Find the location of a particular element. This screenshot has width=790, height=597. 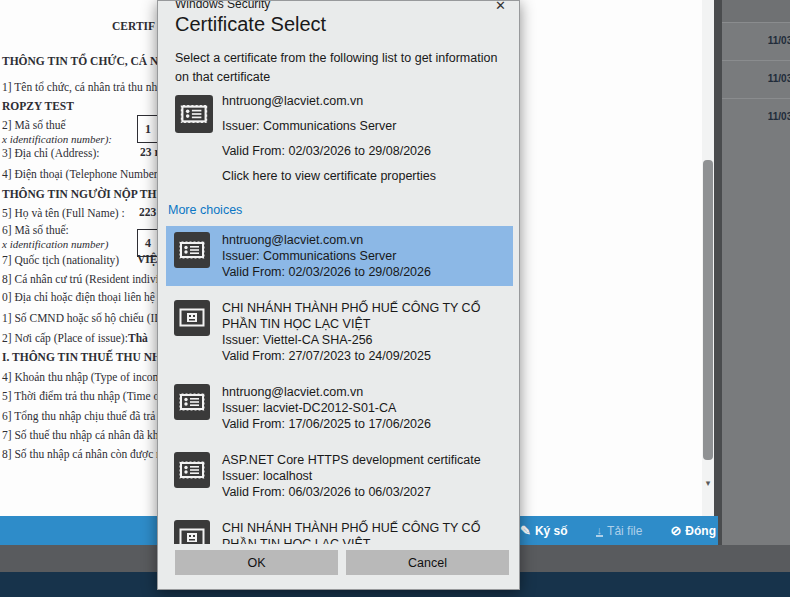

document-line: x identification number) is located at coordinates (55, 244).